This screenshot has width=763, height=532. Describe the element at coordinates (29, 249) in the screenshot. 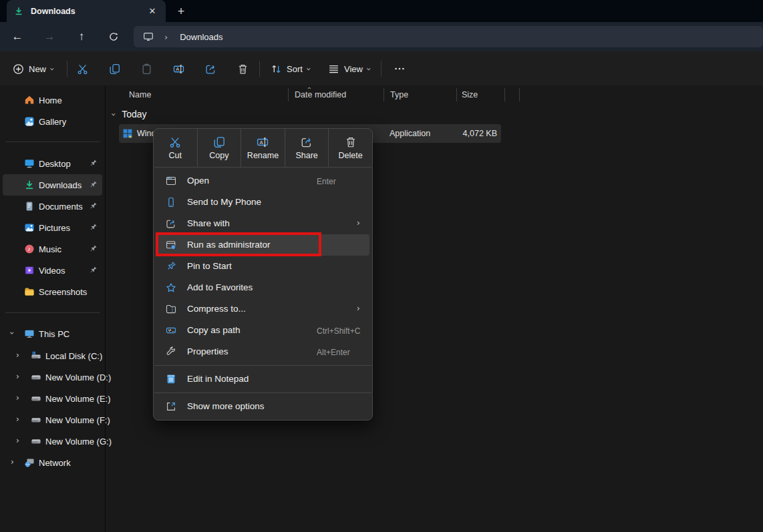

I see `music-icon: ♪` at that location.